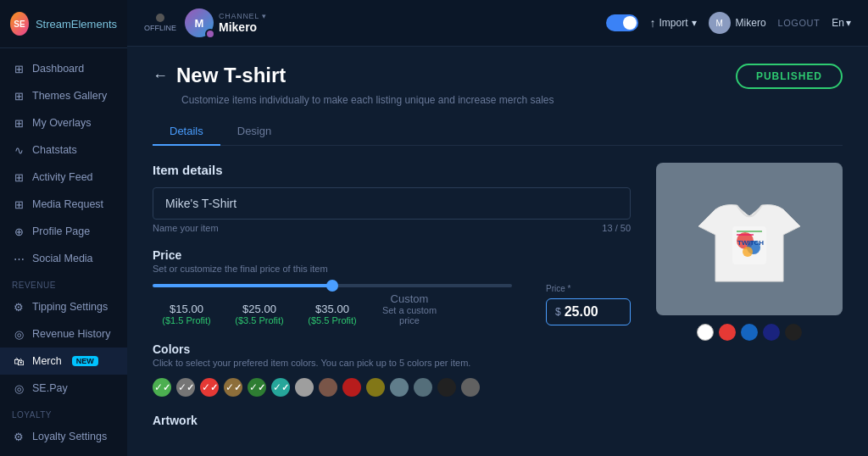  Describe the element at coordinates (447, 387) in the screenshot. I see `color-dot-black` at that location.